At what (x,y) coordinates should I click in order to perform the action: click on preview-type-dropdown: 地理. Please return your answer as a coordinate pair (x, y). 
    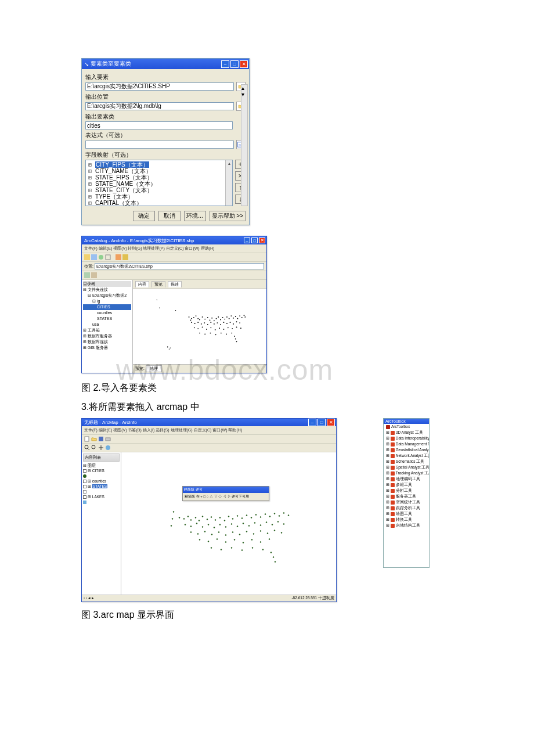
    Looking at the image, I should click on (154, 369).